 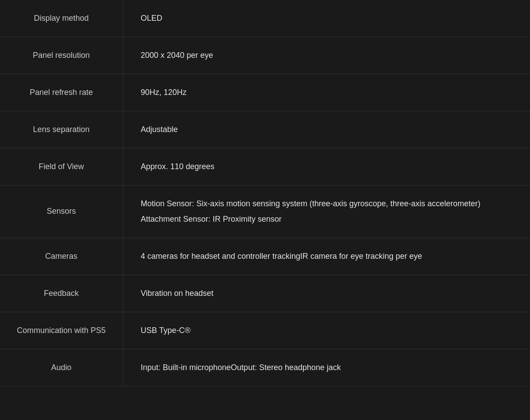 What do you see at coordinates (61, 331) in the screenshot?
I see `spec-label: Communication with PS5` at bounding box center [61, 331].